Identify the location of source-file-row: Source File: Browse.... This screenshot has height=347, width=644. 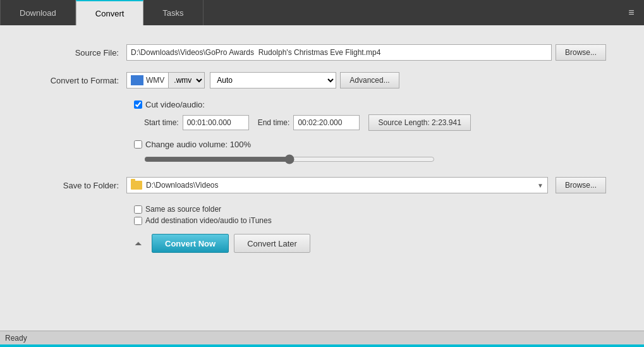
(322, 52).